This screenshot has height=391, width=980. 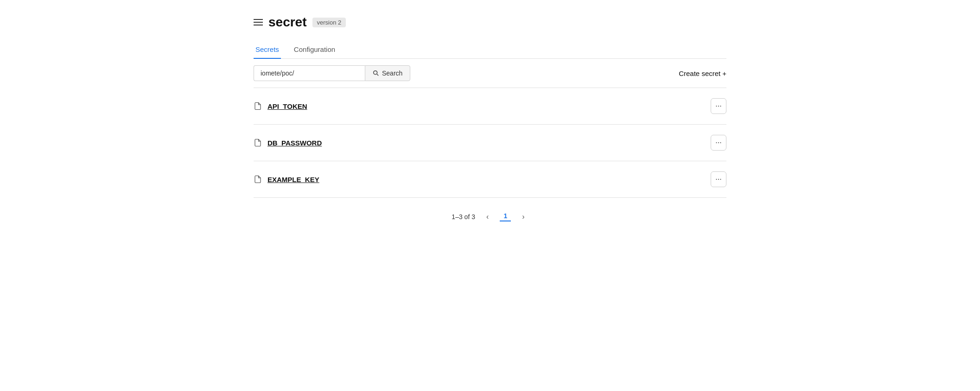 I want to click on secret-name: EXAMPLE_KEY, so click(x=293, y=180).